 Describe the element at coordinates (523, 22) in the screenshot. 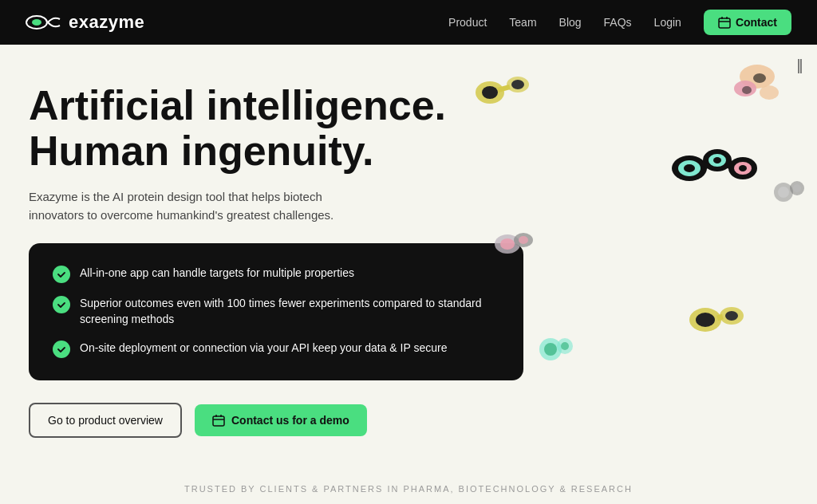

I see `nav-team: Team` at that location.